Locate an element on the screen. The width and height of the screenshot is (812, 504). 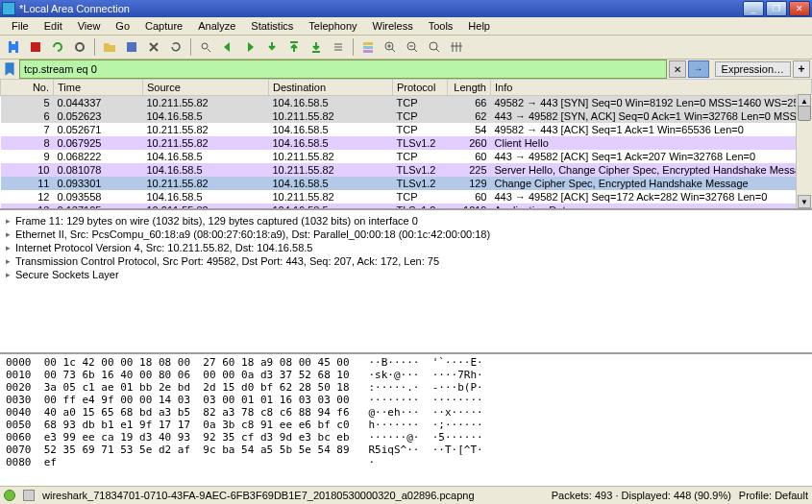
col-protocol-header: Protocol is located at coordinates (421, 88).